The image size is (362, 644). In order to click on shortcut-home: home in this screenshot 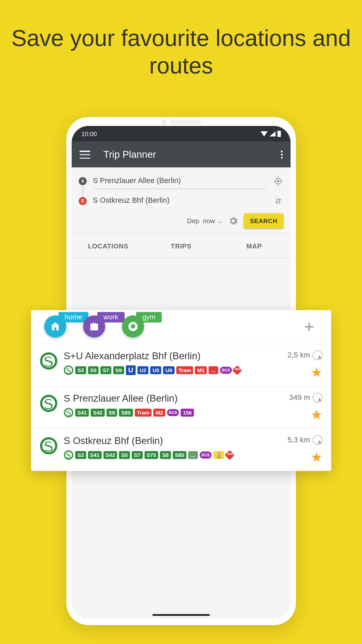, I will do `click(55, 327)`.